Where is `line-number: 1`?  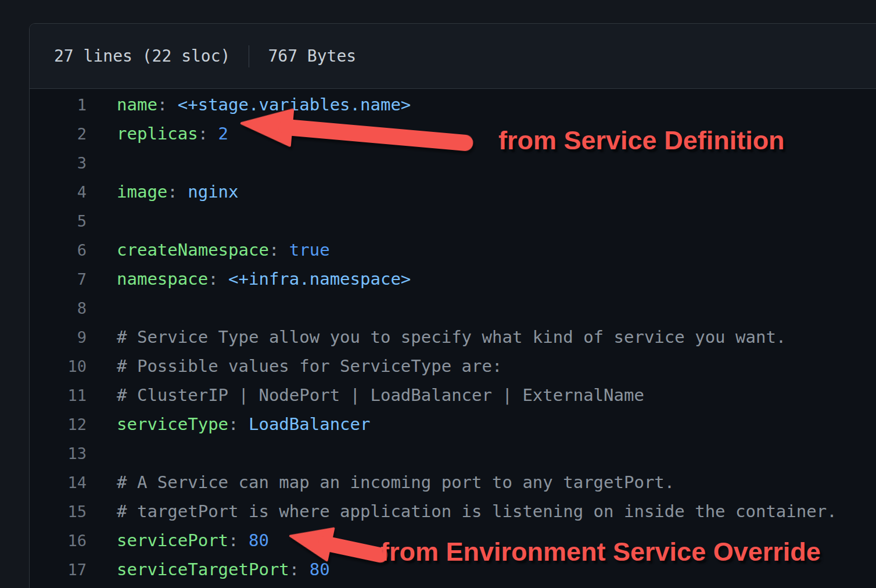 line-number: 1 is located at coordinates (58, 105).